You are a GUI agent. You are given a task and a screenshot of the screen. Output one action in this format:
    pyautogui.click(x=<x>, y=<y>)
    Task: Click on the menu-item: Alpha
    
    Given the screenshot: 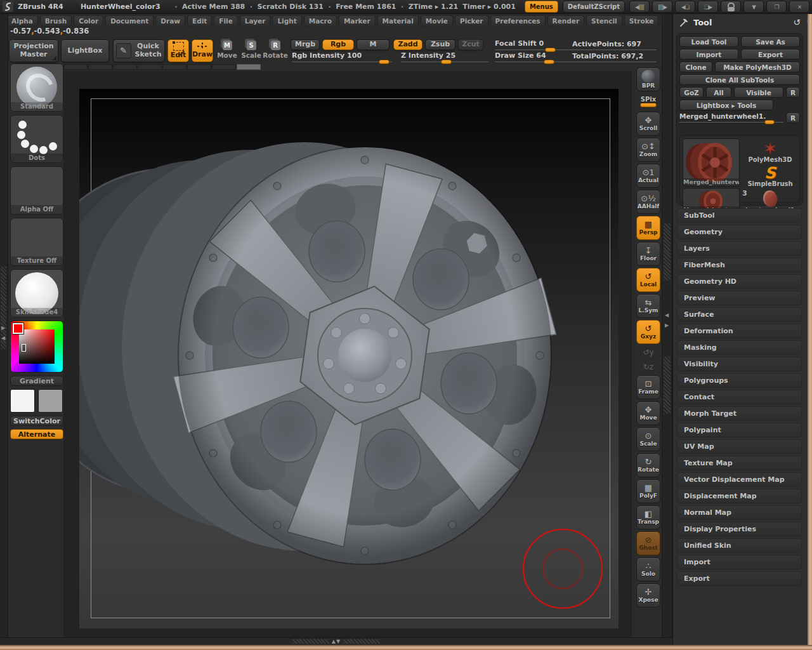 What is the action you would take?
    pyautogui.click(x=22, y=21)
    